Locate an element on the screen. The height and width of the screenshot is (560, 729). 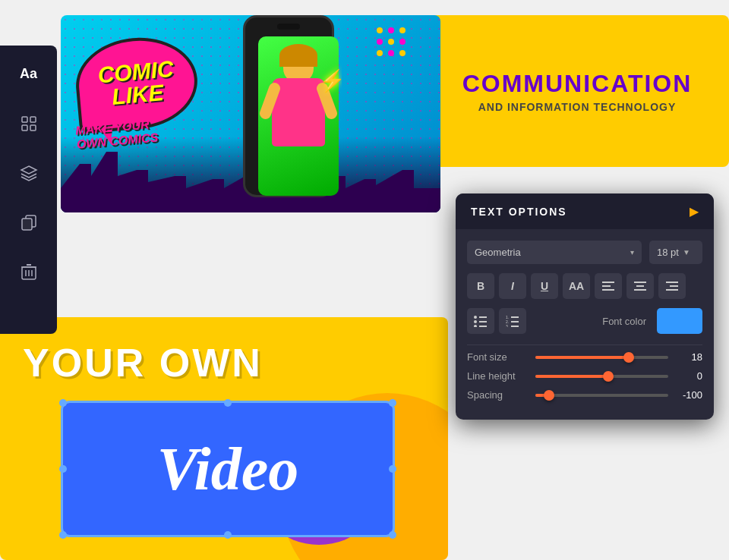
font-size-slider-row: Font size 18 is located at coordinates (585, 357).